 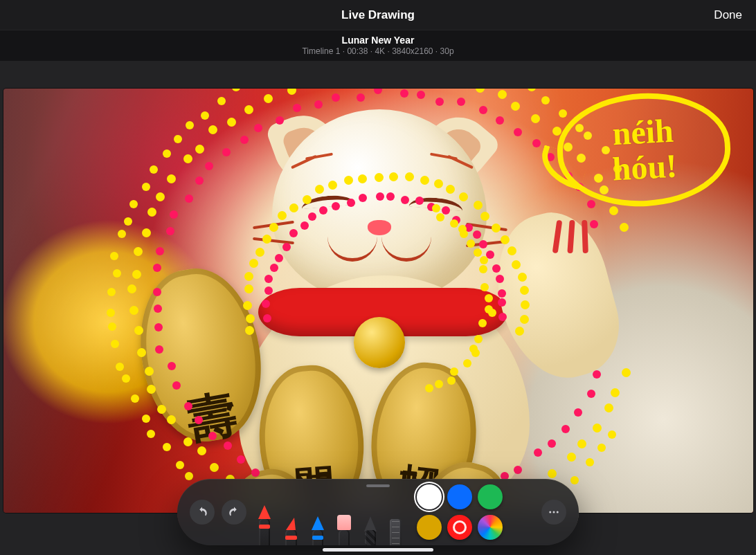 What do you see at coordinates (321, 51) in the screenshot?
I see `meta-timeline: Timeline 1` at bounding box center [321, 51].